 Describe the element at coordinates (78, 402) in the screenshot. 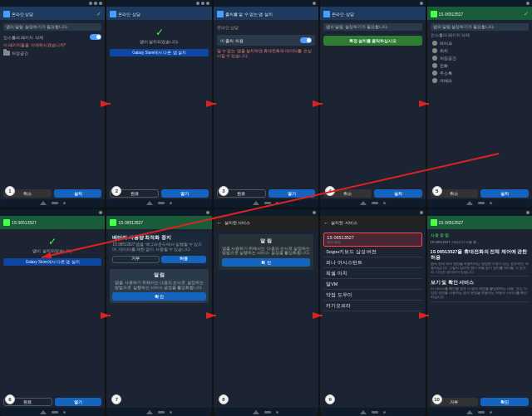

I see `confirm-btn-6: 열기` at that location.